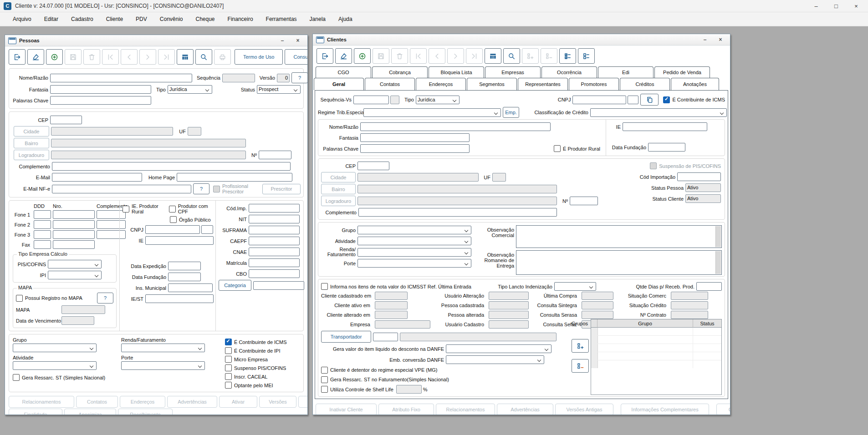  Describe the element at coordinates (156, 41) in the screenshot. I see `pessoas-title-bar: Pessoas – ×` at that location.